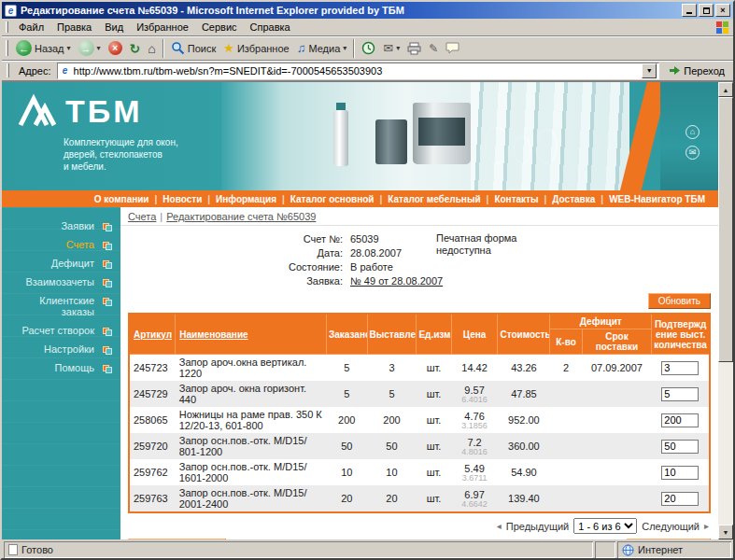 The width and height of the screenshot is (735, 560). I want to click on sidebar-item-2: Дефицит, so click(62, 263).